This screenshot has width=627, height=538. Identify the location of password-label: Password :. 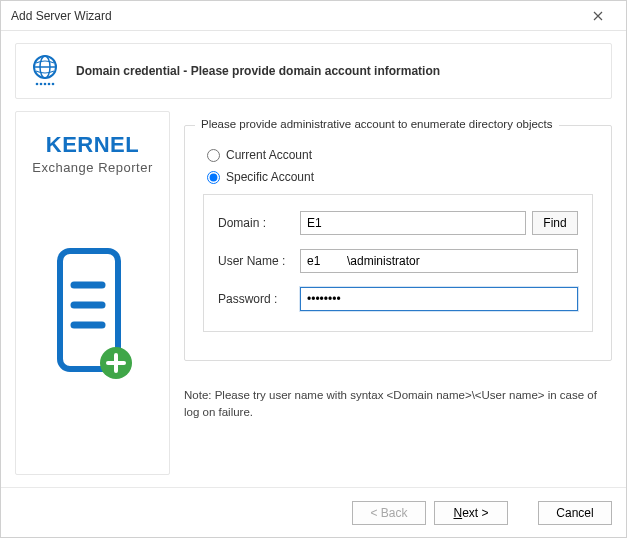
(259, 299).